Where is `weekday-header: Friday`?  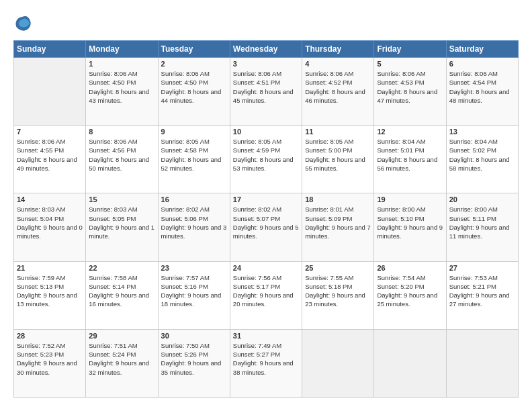 weekday-header: Friday is located at coordinates (410, 50).